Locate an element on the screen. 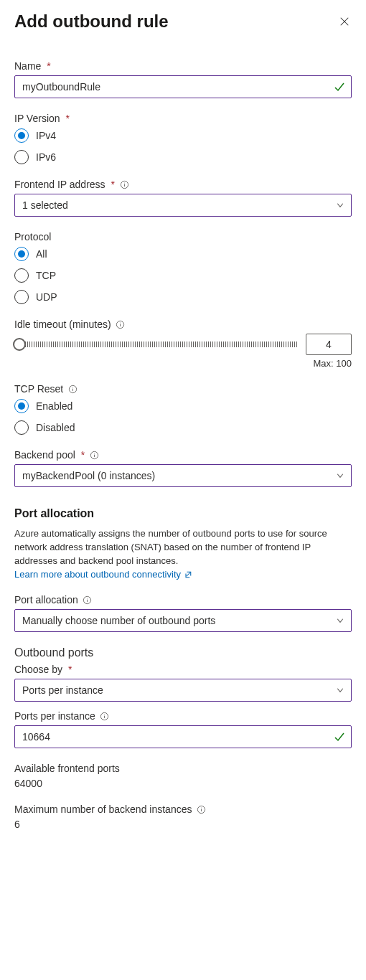 The height and width of the screenshot is (980, 366). idletimeout-value-input is located at coordinates (329, 344).